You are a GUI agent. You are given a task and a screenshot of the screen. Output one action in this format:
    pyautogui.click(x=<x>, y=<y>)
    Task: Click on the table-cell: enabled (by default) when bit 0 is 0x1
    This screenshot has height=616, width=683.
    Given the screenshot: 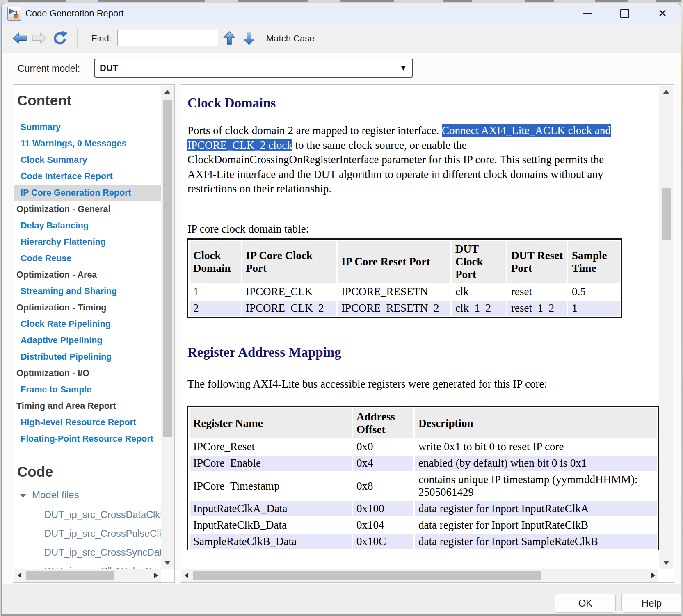 What is the action you would take?
    pyautogui.click(x=536, y=463)
    